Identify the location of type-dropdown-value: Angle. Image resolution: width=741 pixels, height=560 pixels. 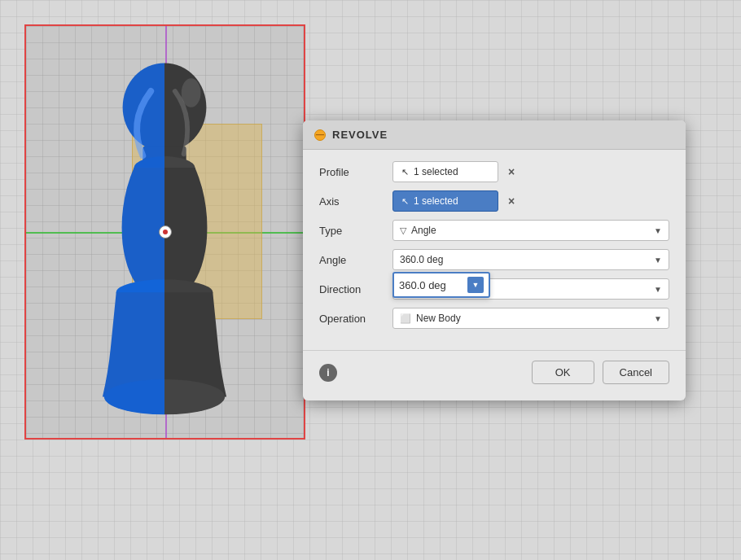
(423, 230).